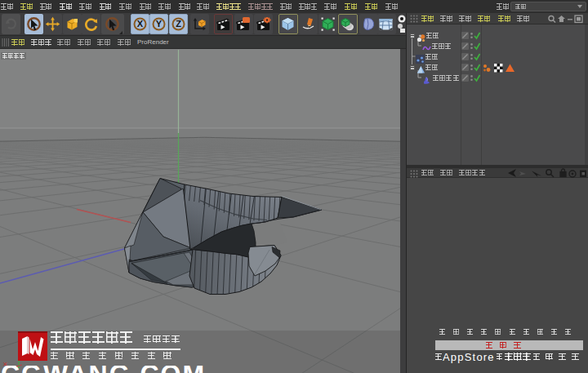 The image size is (588, 373). Describe the element at coordinates (159, 24) in the screenshot. I see `svg-text: Y` at that location.